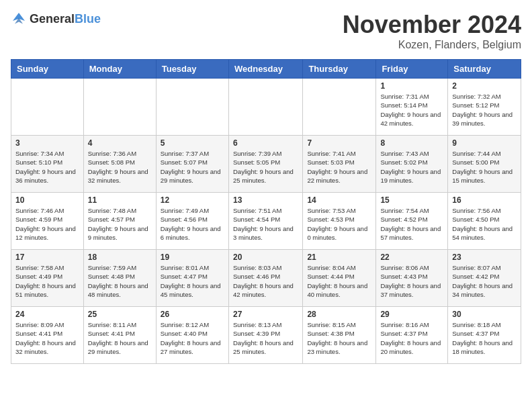 This screenshot has width=532, height=411. I want to click on day-number: 16, so click(484, 200).